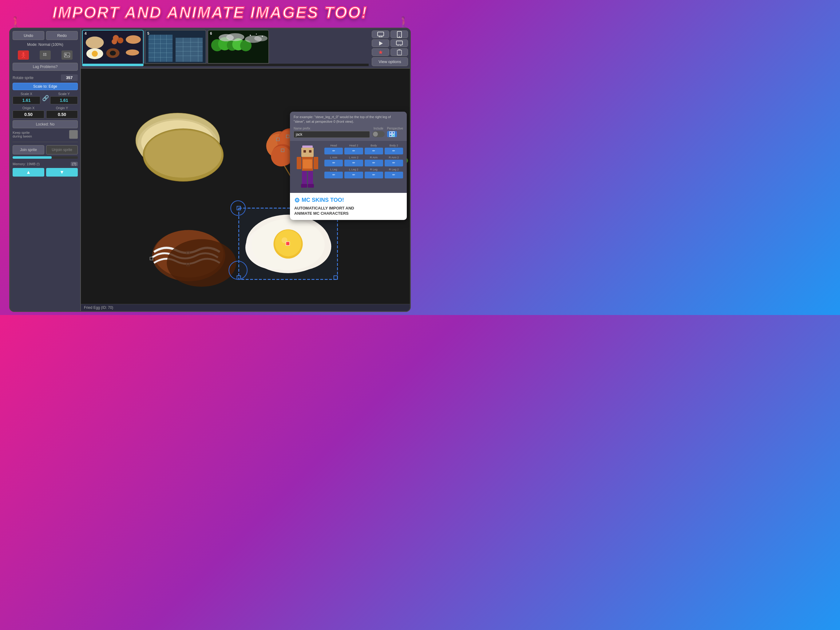 The width and height of the screenshot is (840, 630). Describe the element at coordinates (28, 36) in the screenshot. I see `undo-button: Undo` at that location.